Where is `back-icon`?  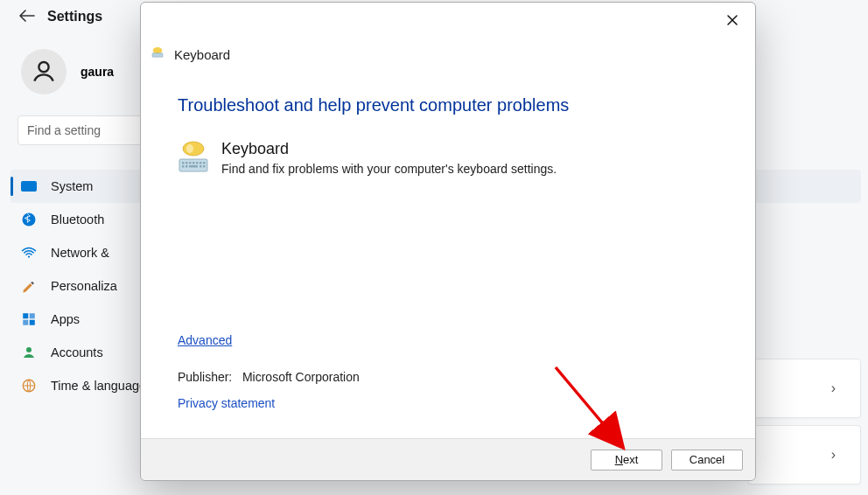
back-icon is located at coordinates (26, 17).